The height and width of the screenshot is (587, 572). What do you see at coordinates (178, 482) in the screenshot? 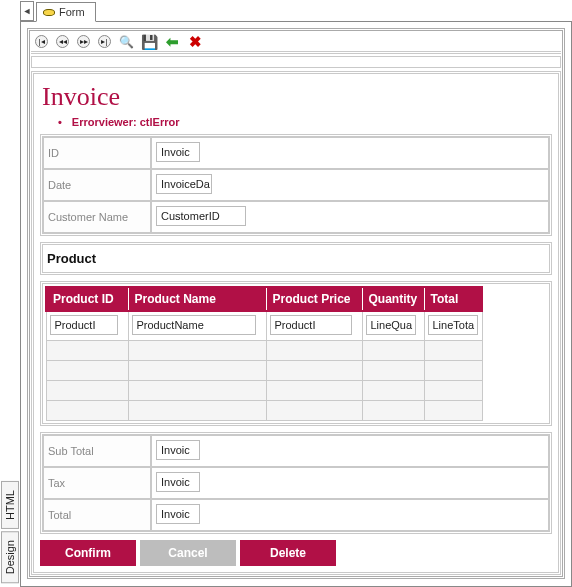
I see `tax-field: Invoic` at bounding box center [178, 482].